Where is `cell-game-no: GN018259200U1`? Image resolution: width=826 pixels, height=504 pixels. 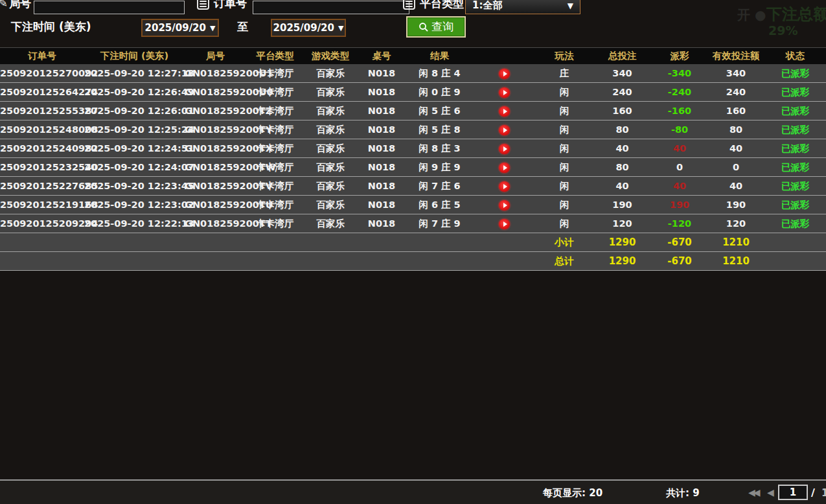 cell-game-no: GN018259200U1 is located at coordinates (215, 73).